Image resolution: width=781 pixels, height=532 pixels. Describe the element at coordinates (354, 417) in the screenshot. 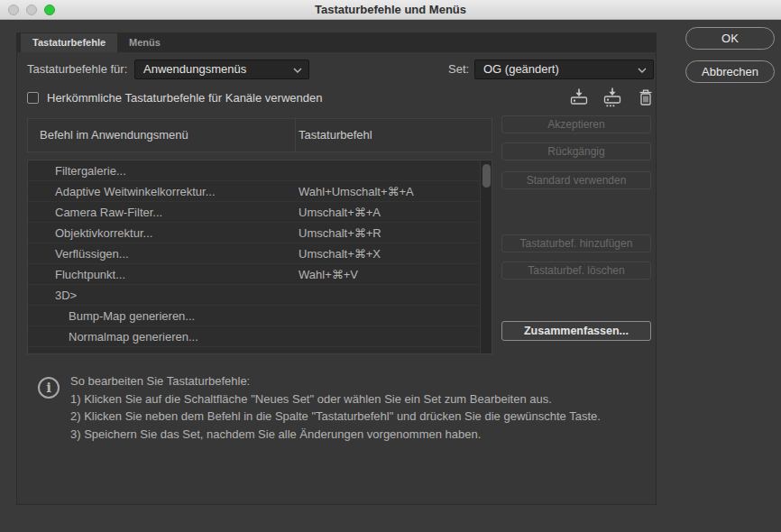

I see `info-step: 2) Klicken Sie neben dem Befehl in die S…` at that location.